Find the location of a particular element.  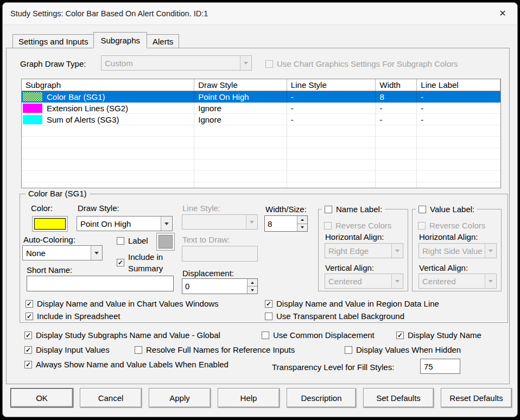

tab-alerts: Alerts is located at coordinates (163, 41).